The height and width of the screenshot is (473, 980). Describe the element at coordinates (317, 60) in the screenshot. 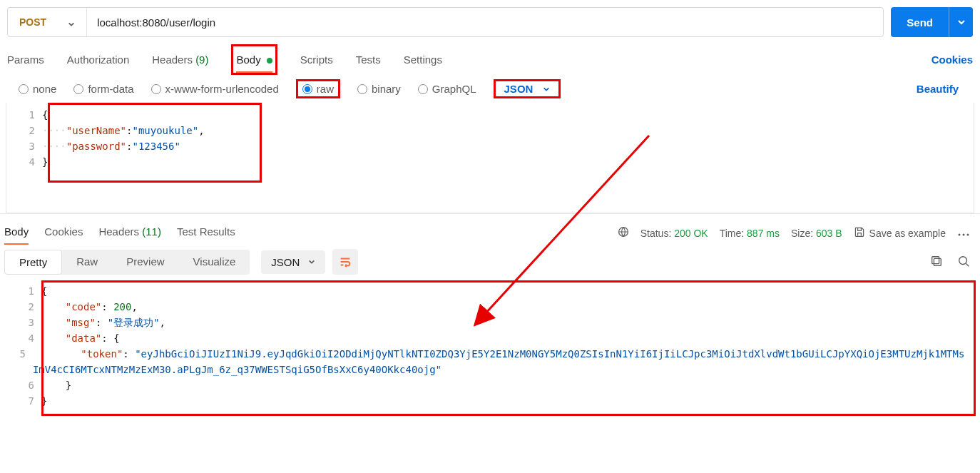

I see `tab-scripts: Scripts` at that location.